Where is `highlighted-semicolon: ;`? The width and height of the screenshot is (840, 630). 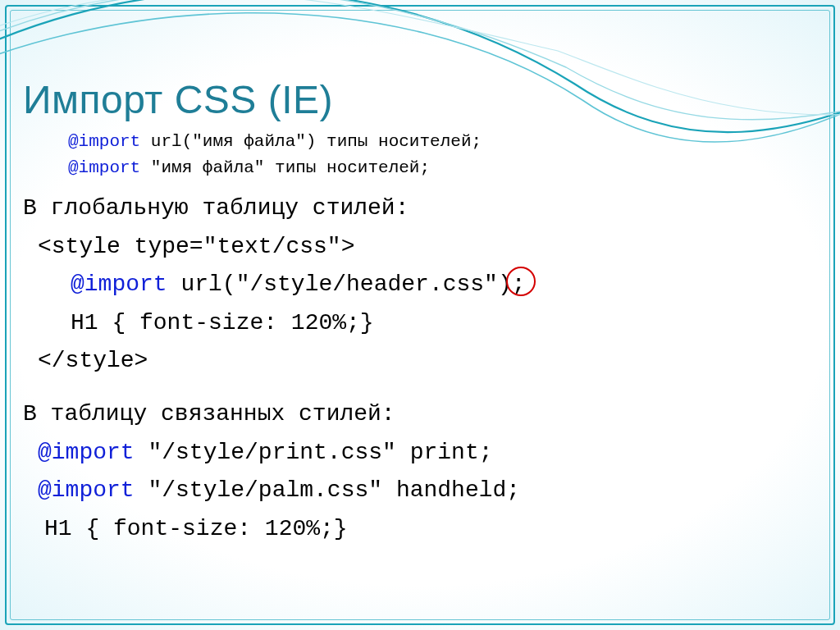
highlighted-semicolon: ; is located at coordinates (518, 285).